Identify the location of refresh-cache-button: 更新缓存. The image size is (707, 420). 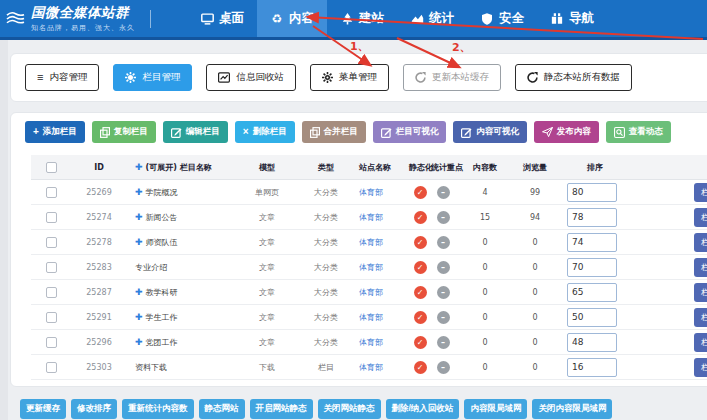
(43, 409).